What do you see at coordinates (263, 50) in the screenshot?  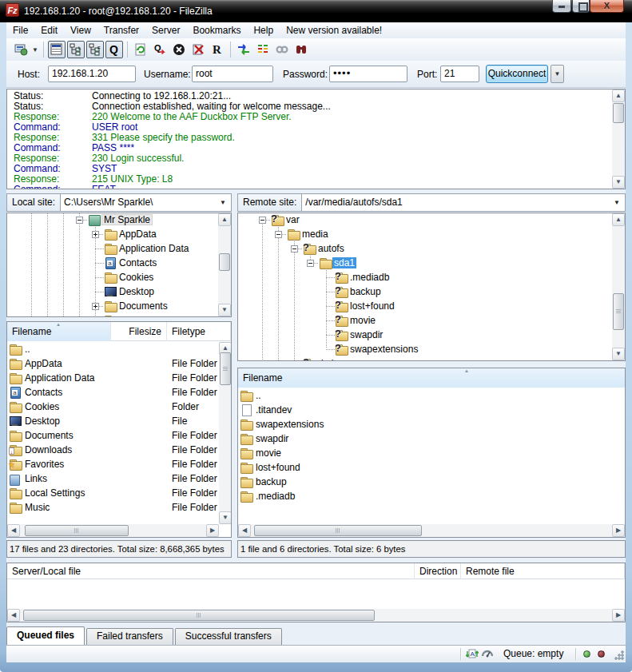 I see `view-comparison-icon` at bounding box center [263, 50].